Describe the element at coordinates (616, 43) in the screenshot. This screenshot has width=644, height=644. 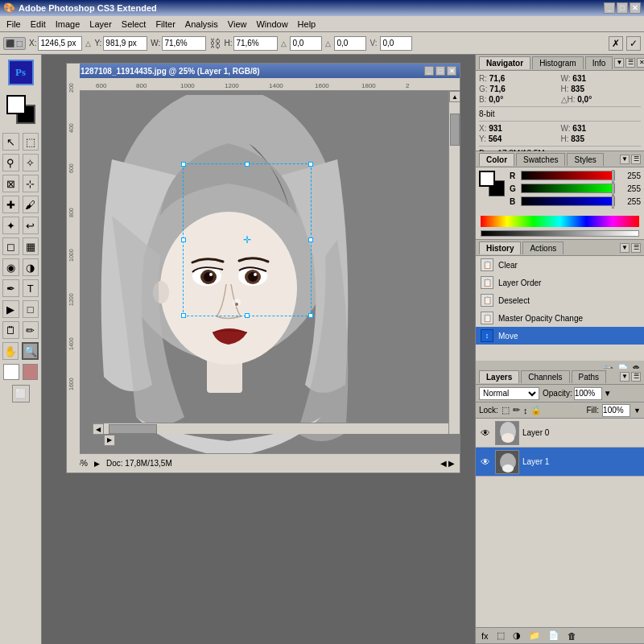
I see `commit-button: ✗` at that location.